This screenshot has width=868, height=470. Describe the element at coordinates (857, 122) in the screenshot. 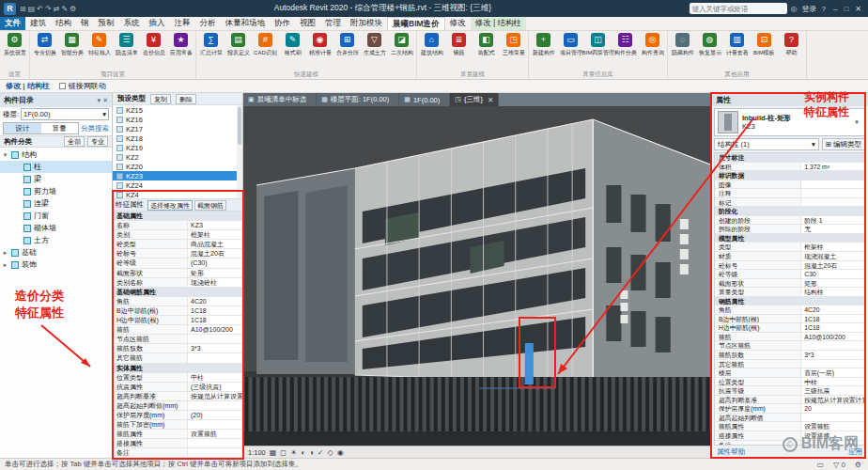

I see `chevron-down-icon: ▾` at that location.